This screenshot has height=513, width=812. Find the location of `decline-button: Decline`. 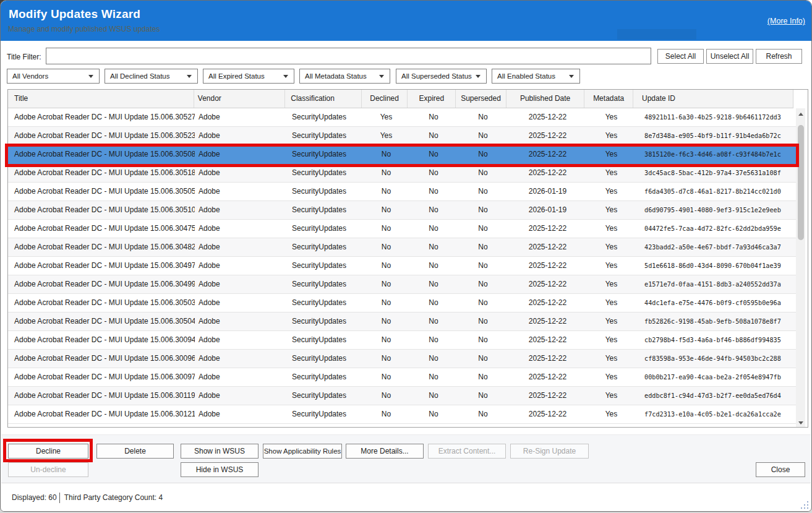

decline-button: Decline is located at coordinates (48, 451).